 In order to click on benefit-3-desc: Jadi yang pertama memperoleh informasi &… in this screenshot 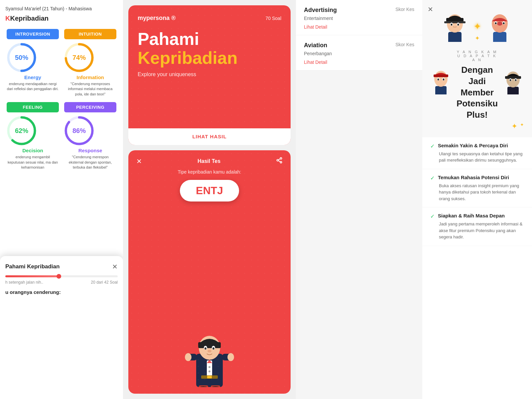, I will do `click(477, 231)`.